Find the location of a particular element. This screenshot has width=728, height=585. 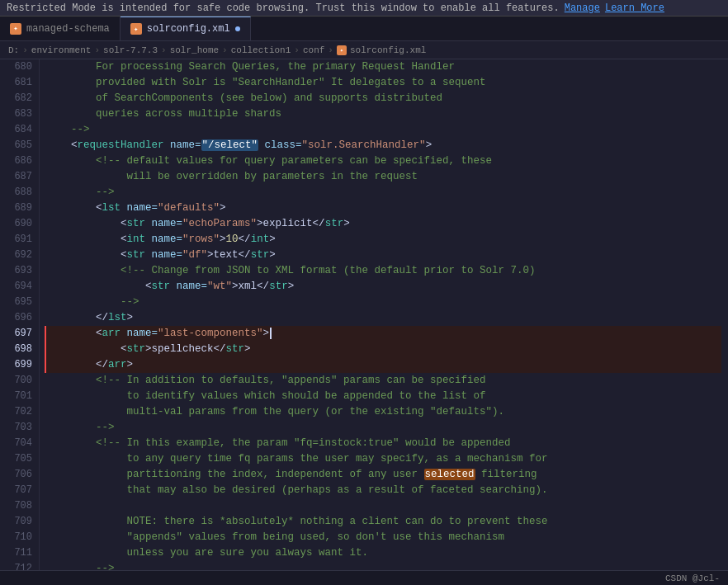

token: filtering is located at coordinates (507, 474).